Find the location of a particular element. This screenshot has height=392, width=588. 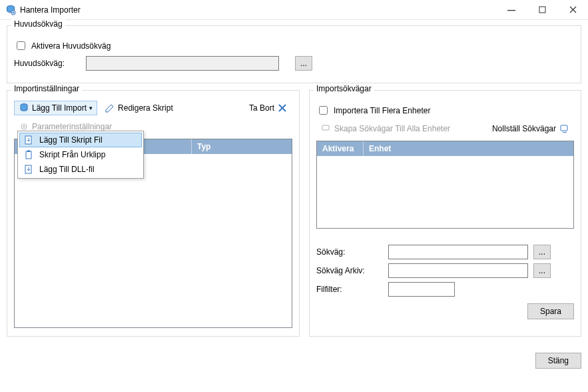

path-input is located at coordinates (458, 252).